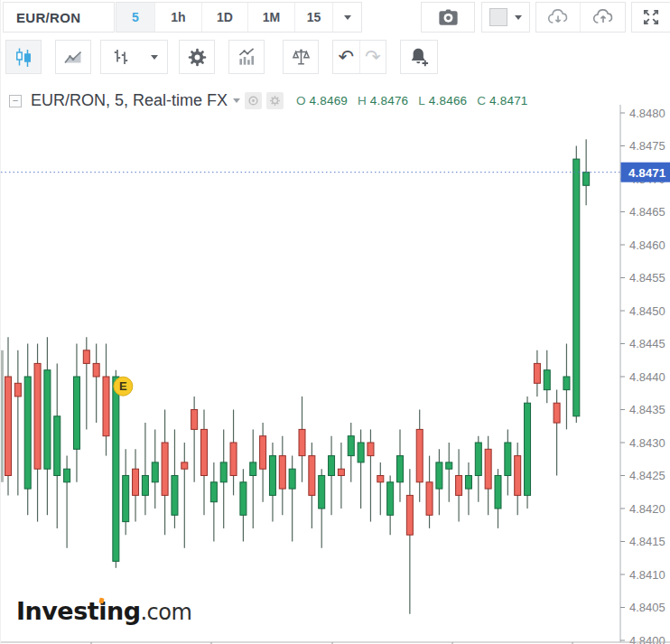 This screenshot has height=644, width=670. I want to click on last-price-badge-value: 4.8471, so click(647, 173).